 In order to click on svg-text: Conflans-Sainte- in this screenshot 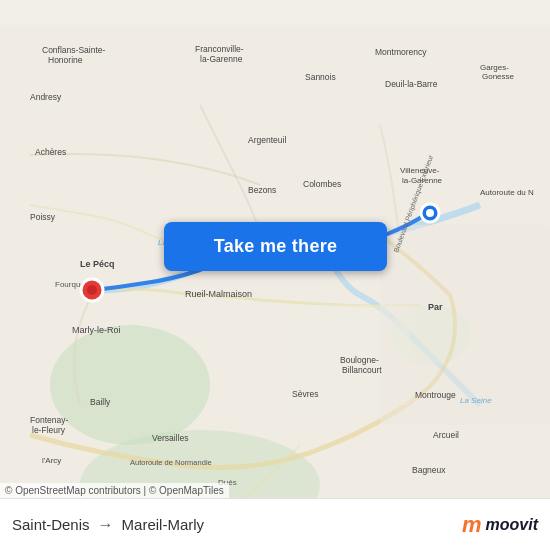, I will do `click(74, 50)`.